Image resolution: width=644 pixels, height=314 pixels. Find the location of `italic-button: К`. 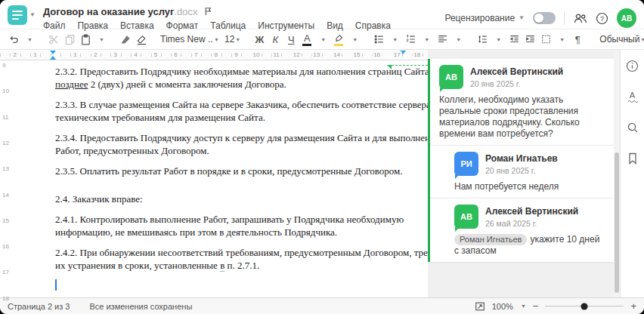

italic-button: К is located at coordinates (275, 39).